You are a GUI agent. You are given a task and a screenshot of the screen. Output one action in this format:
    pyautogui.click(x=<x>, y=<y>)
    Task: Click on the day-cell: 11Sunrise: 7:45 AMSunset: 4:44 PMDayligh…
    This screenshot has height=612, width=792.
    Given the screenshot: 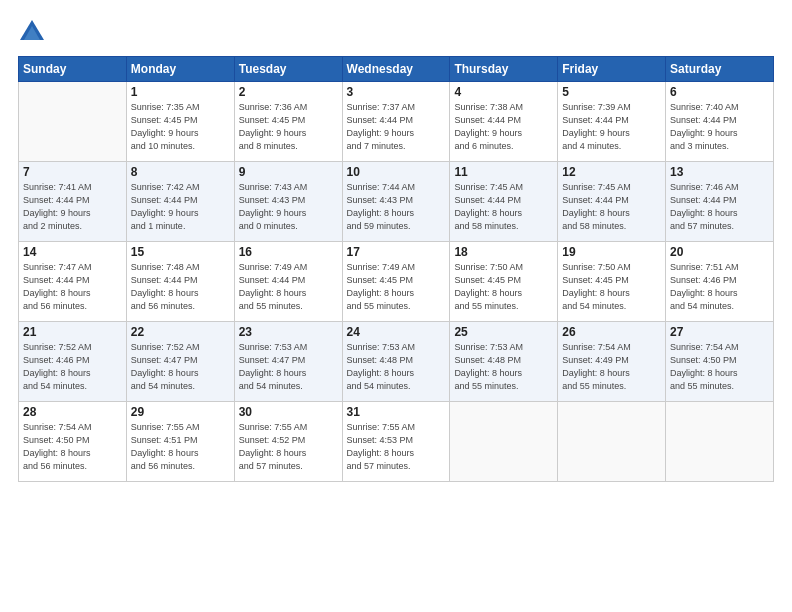 What is the action you would take?
    pyautogui.click(x=504, y=202)
    